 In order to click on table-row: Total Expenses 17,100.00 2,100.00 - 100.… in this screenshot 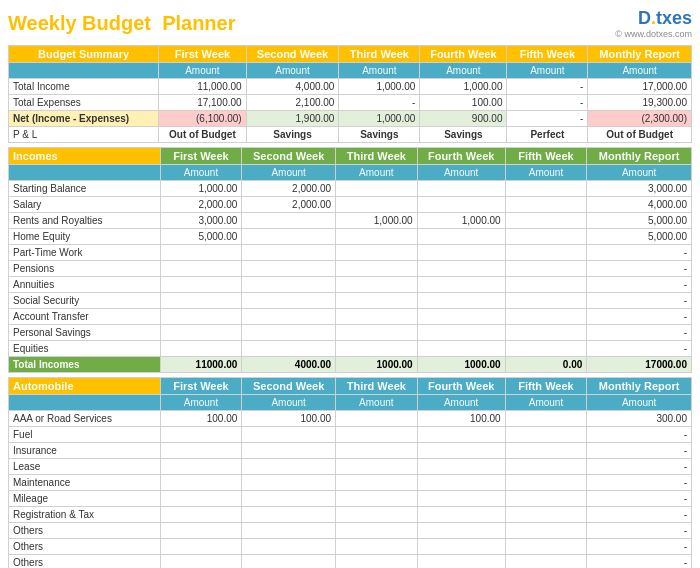, I will do `click(350, 103)`.